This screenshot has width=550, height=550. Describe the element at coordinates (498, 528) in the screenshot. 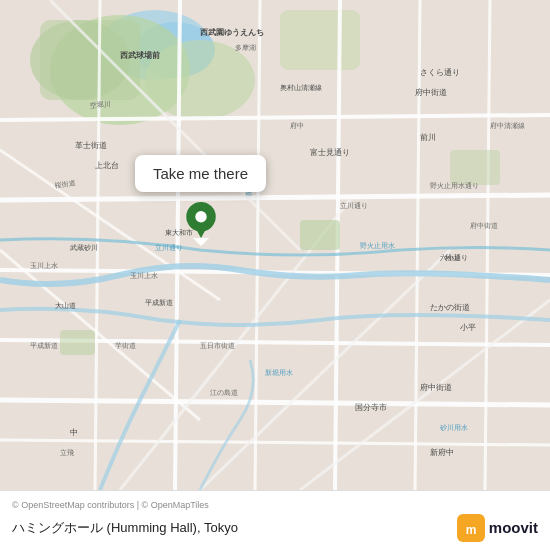

I see `moovit-logo: m moovit` at that location.